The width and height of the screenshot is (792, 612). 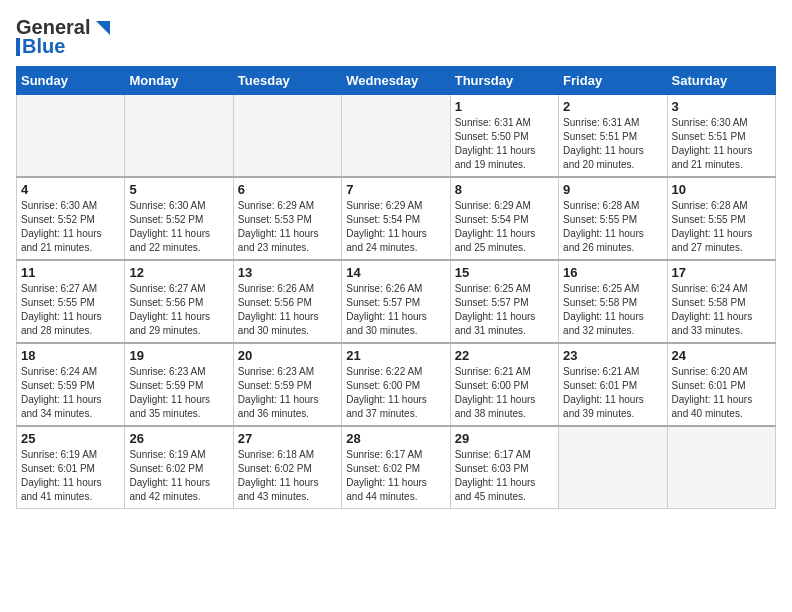 I want to click on day-number: 5, so click(x=178, y=190).